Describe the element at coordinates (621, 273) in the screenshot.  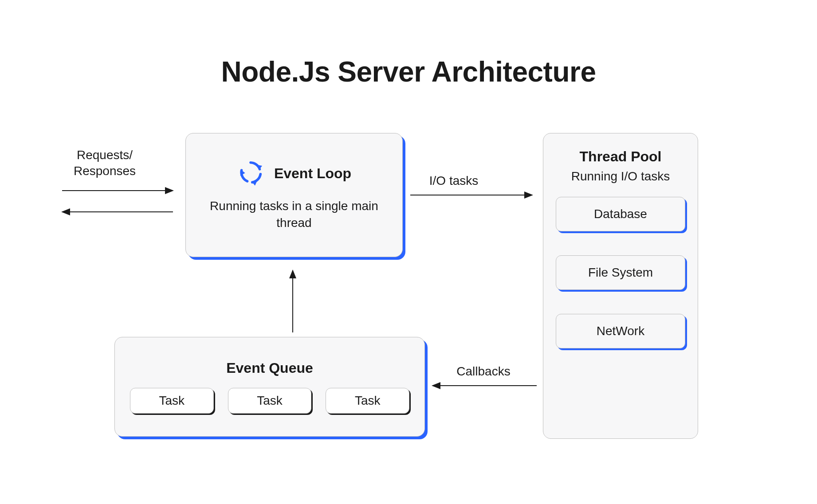
I see `thread-pool-items: Database File System NetWork` at that location.